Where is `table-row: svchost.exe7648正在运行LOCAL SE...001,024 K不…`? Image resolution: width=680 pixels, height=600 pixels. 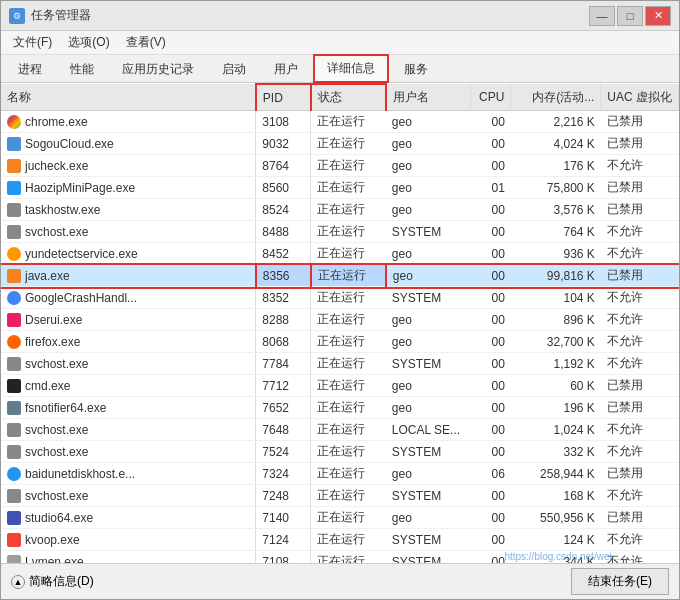 table-row: svchost.exe7648正在运行LOCAL SE...001,024 K不… is located at coordinates (340, 430).